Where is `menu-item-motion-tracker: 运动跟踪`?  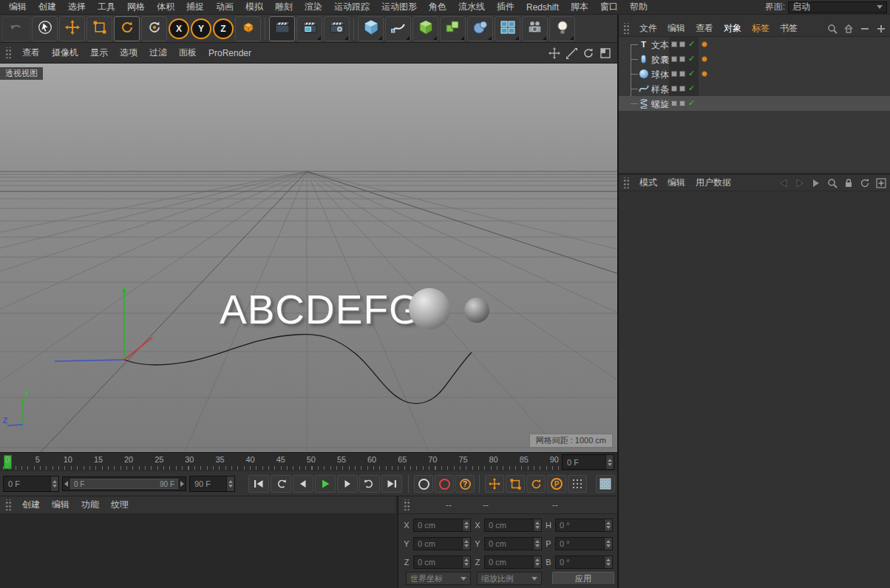
menu-item-motion-tracker: 运动跟踪 is located at coordinates (352, 7).